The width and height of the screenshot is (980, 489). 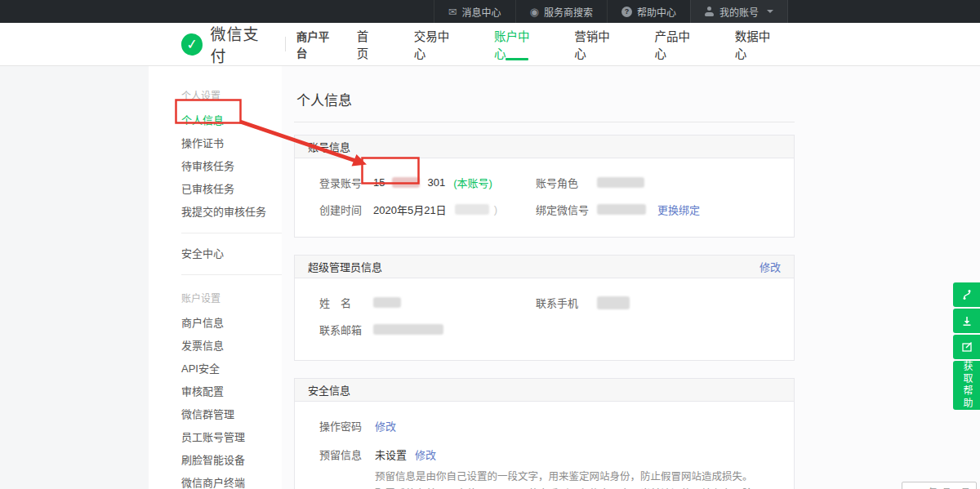 I want to click on topbar-item-label: 消息中心, so click(x=482, y=11).